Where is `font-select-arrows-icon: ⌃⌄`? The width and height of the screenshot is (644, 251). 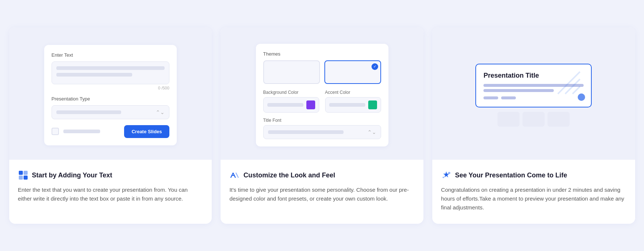
font-select-arrows-icon: ⌃⌄ is located at coordinates (372, 132).